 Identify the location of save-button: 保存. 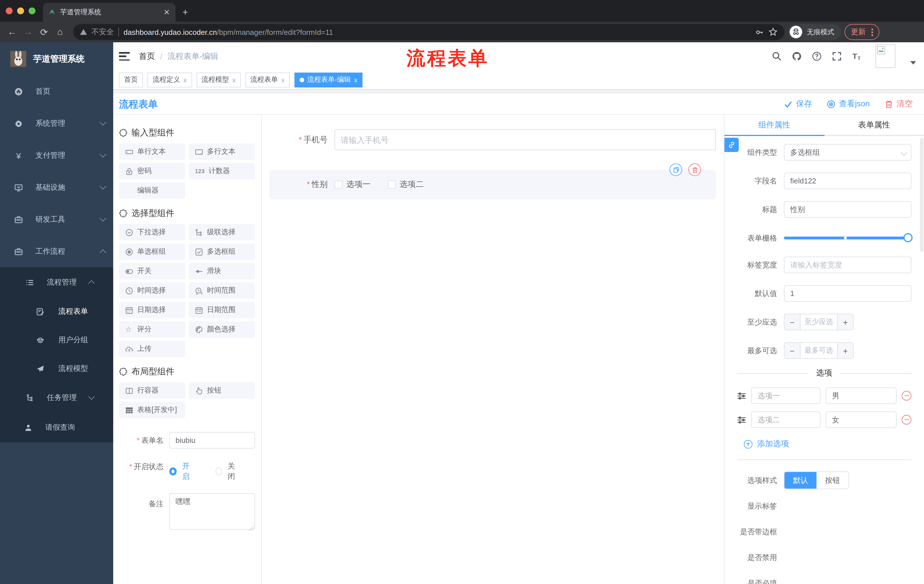
(798, 104).